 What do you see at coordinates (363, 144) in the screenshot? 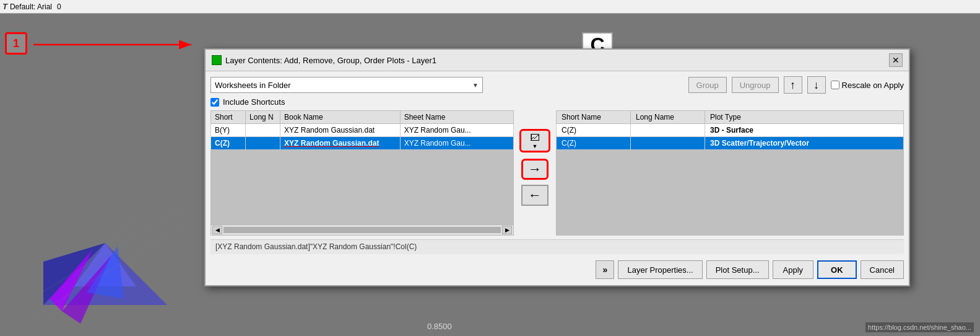
I see `table-row: C(Z) XYZ Random Gaussian.dat XYZ Random …` at bounding box center [363, 144].